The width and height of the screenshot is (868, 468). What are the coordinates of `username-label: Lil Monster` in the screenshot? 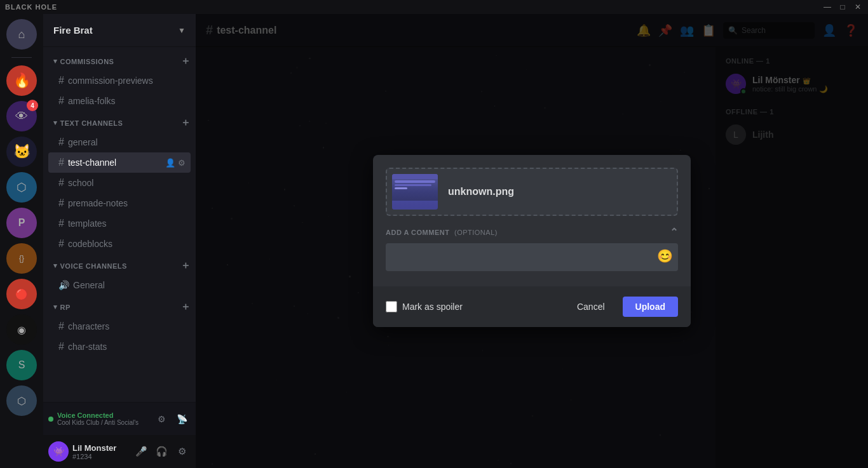 It's located at (100, 448).